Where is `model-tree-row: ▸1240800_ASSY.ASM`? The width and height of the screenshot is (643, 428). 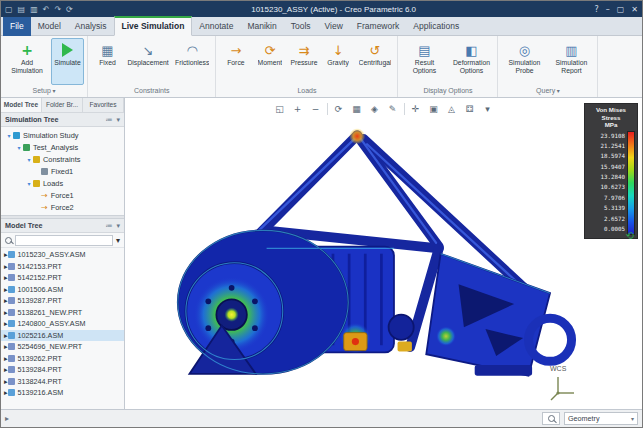
model-tree-row: ▸1240800_ASSY.ASM is located at coordinates (62, 324).